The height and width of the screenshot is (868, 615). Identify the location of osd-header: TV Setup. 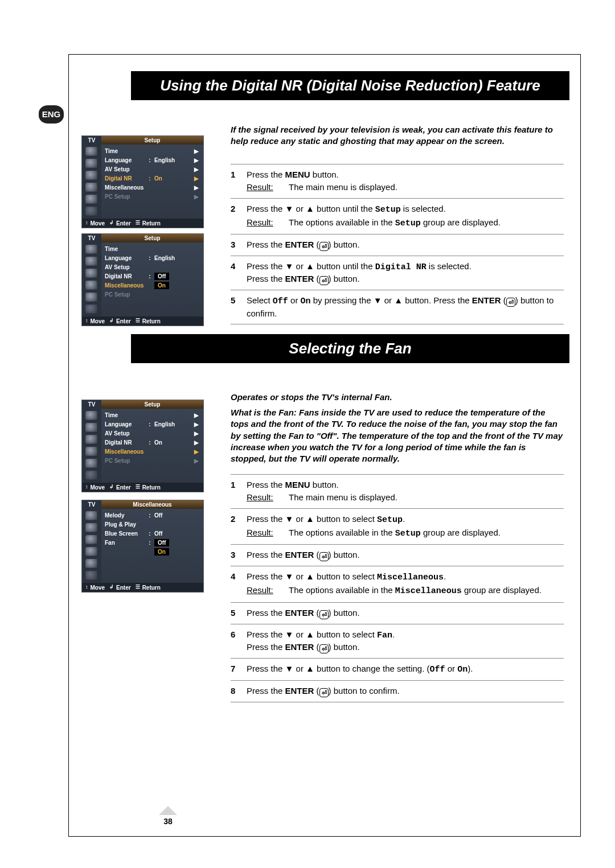
(142, 140).